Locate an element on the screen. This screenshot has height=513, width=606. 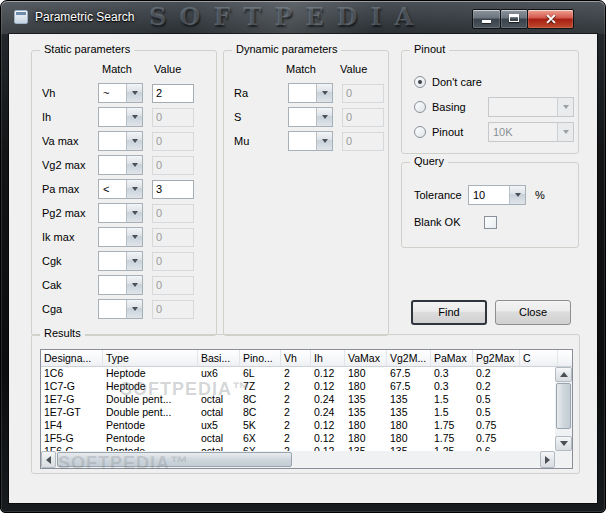
cell: 135 is located at coordinates (409, 412).